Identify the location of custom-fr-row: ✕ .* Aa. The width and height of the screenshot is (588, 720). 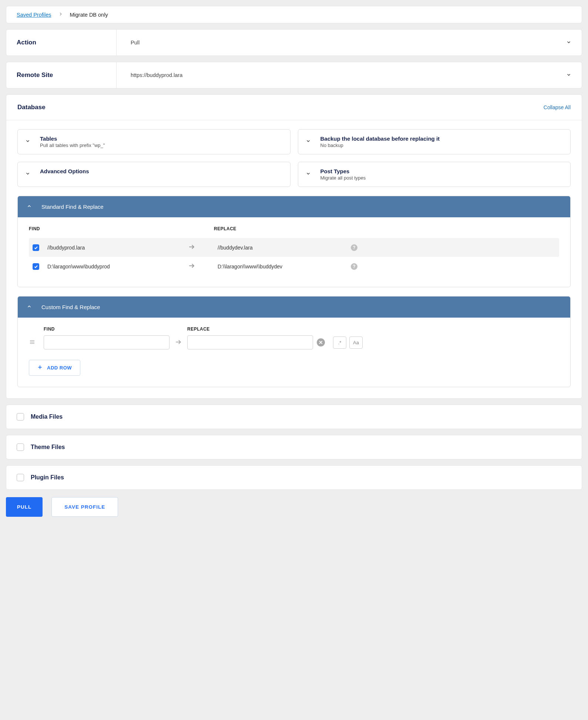
(294, 342).